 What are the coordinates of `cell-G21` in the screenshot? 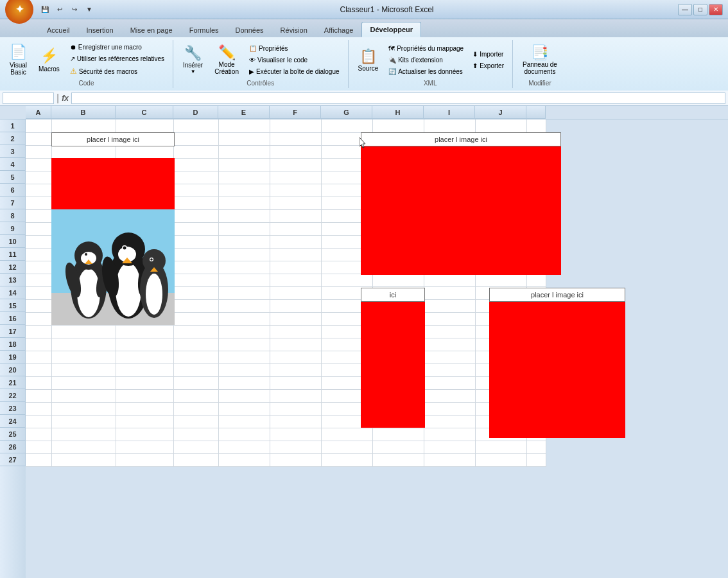 It's located at (347, 383).